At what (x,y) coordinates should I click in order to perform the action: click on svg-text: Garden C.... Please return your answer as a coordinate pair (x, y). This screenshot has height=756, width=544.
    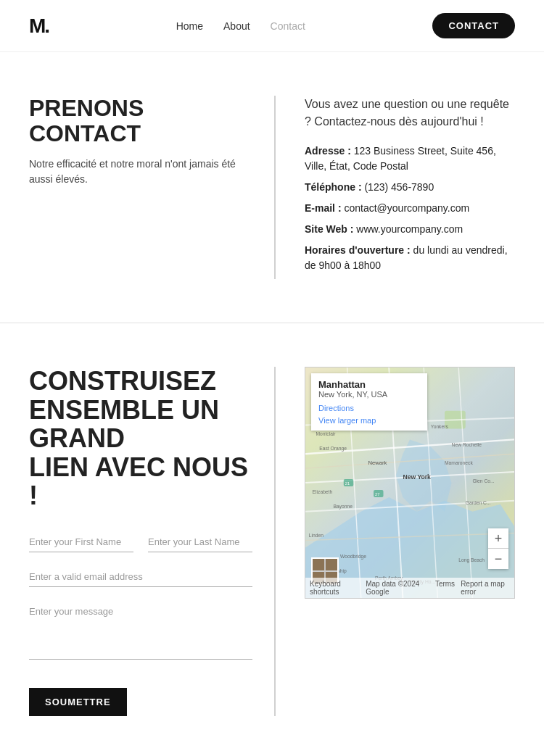
    Looking at the image, I should click on (479, 503).